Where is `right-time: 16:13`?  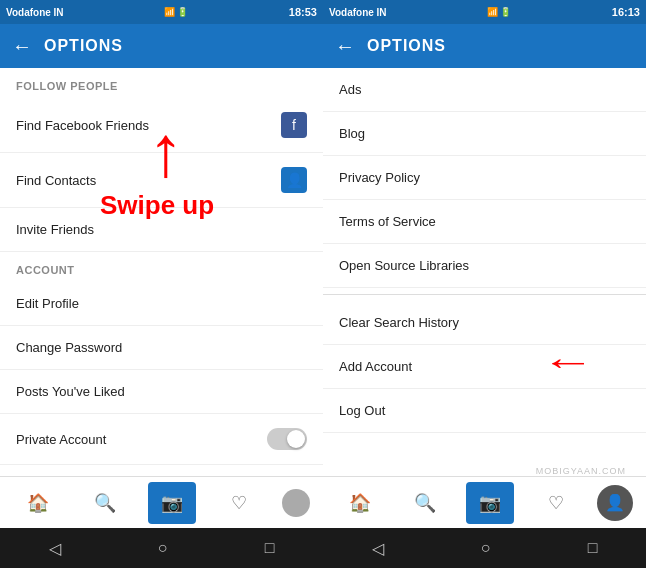
right-time: 16:13 is located at coordinates (626, 12).